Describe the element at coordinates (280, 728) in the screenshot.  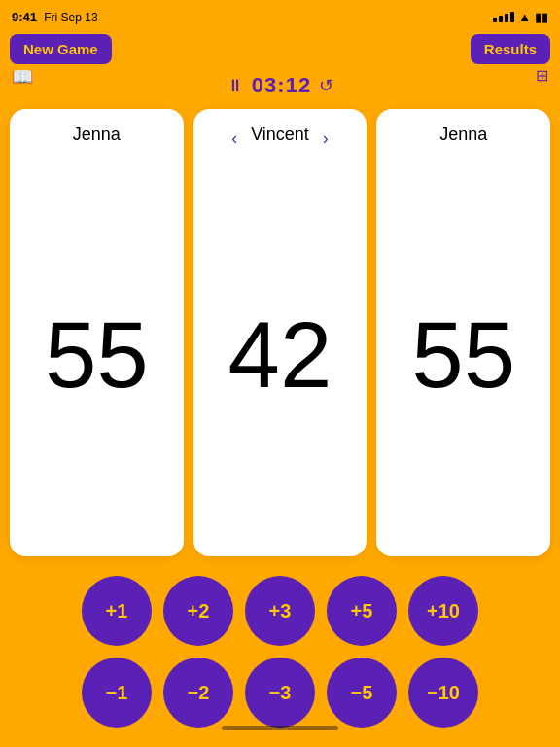
I see `bottom-bar` at that location.